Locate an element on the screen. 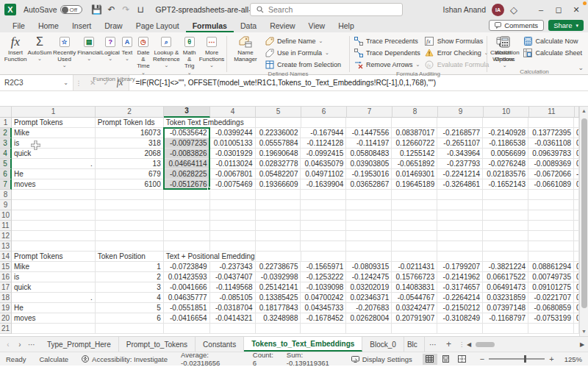  cell-R3C8: 0.12660722 is located at coordinates (415, 143).